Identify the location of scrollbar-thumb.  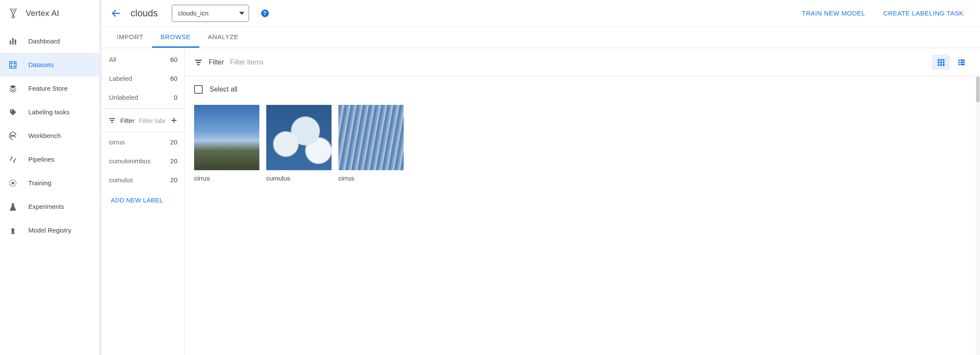
(978, 89).